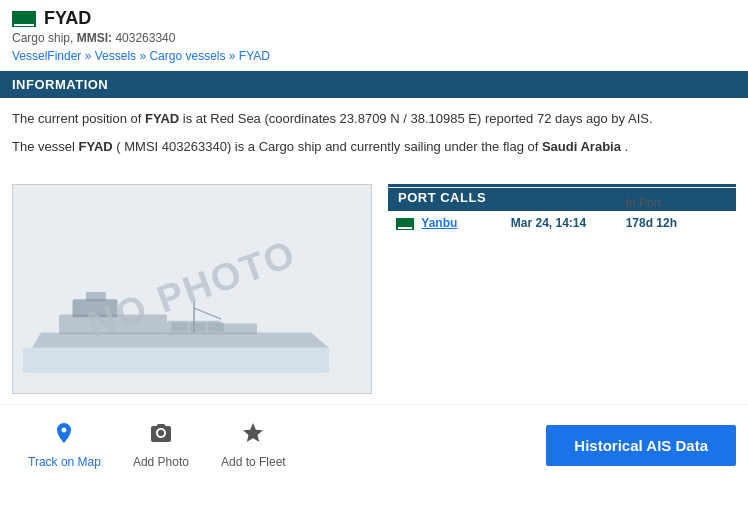 The width and height of the screenshot is (748, 514). I want to click on information-section-header: INFORMATION, so click(374, 84).